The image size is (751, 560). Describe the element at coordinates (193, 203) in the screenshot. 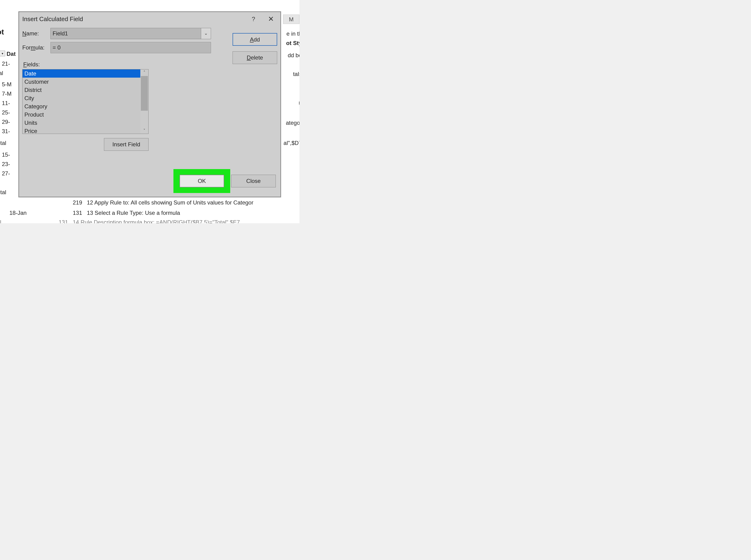

I see `cell: 12 Apply Rule to: All cells showing Sum …` at that location.